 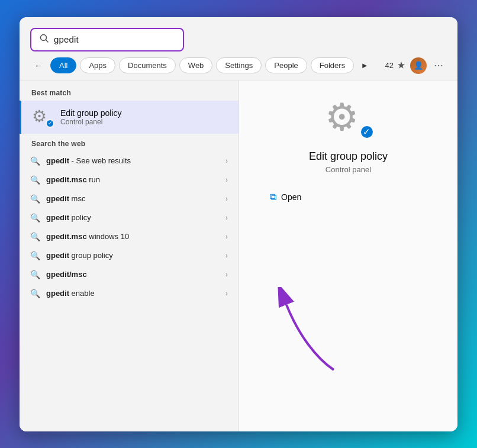 What do you see at coordinates (239, 65) in the screenshot?
I see `filter-settings: Settings` at bounding box center [239, 65].